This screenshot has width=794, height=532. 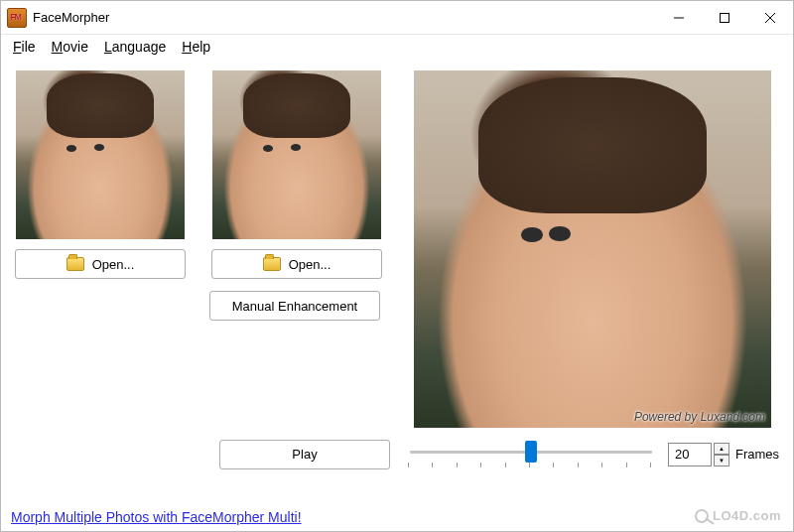 I want to click on close-button, so click(x=770, y=18).